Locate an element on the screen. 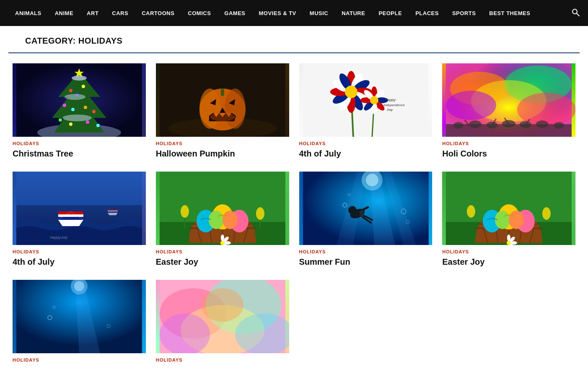  card-underwater: HOLIDAYS is located at coordinates (79, 322).